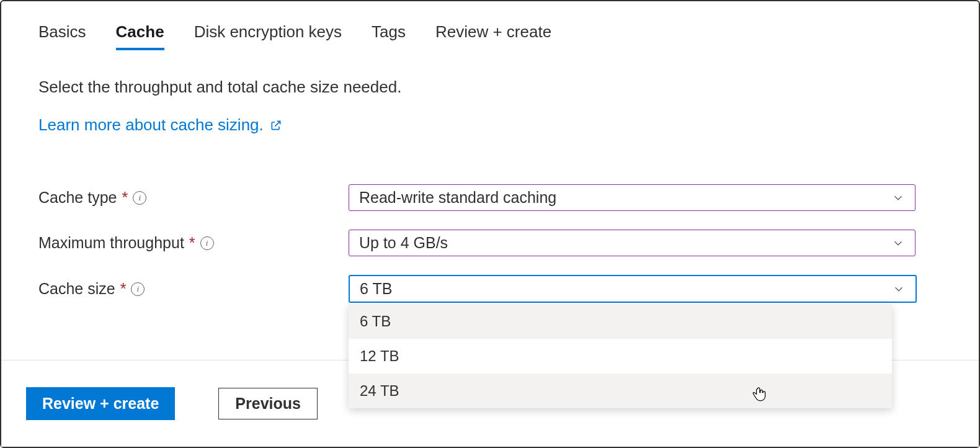 The height and width of the screenshot is (448, 980). Describe the element at coordinates (620, 356) in the screenshot. I see `cache-size-dropdown: 6 TB 12 TB 24 TB` at that location.